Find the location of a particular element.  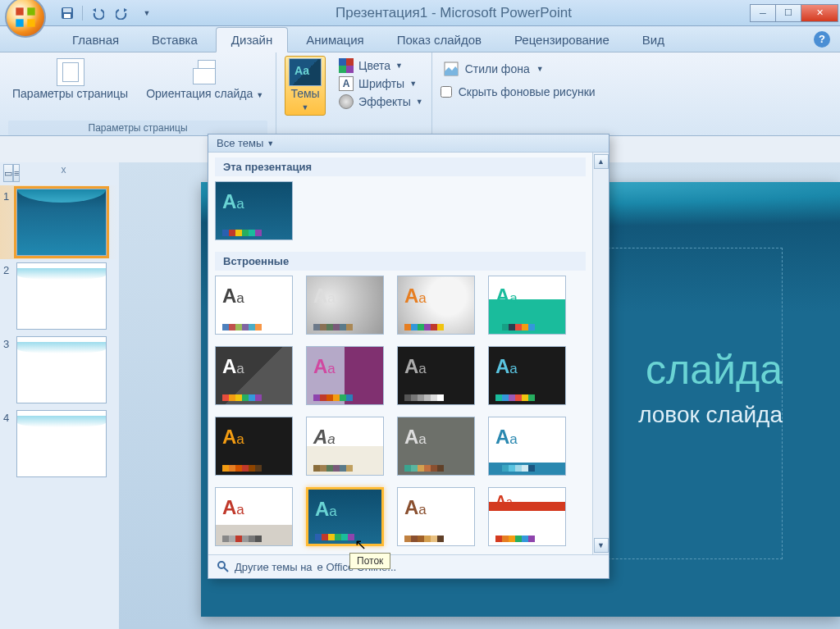

thumb-number: 2 is located at coordinates (8, 269).